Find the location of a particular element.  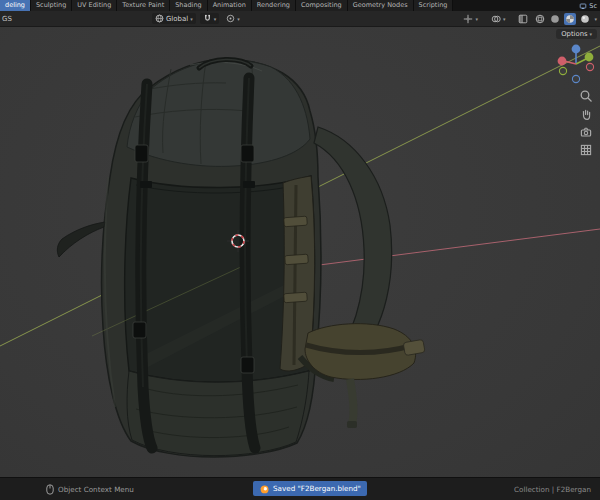

zoom-button is located at coordinates (586, 96).